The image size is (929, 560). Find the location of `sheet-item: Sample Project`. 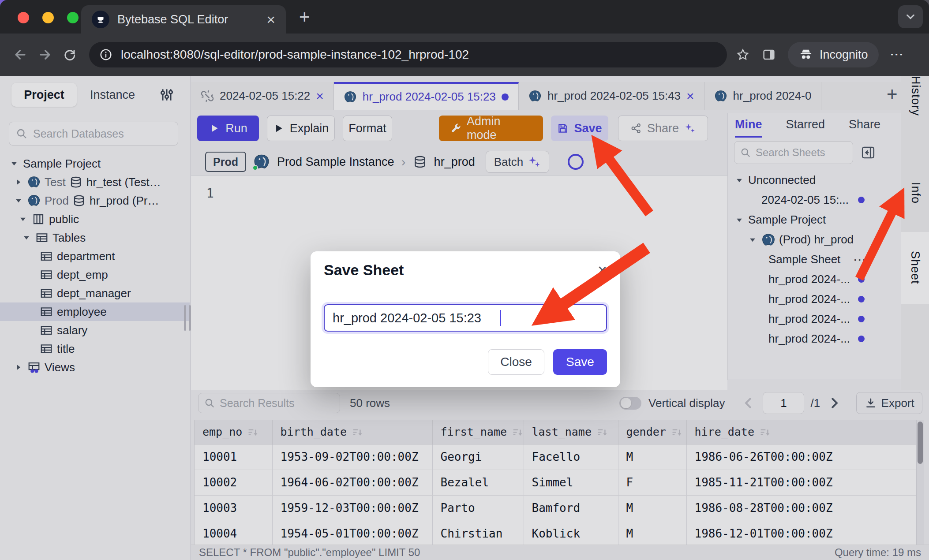

sheet-item: Sample Project is located at coordinates (814, 220).